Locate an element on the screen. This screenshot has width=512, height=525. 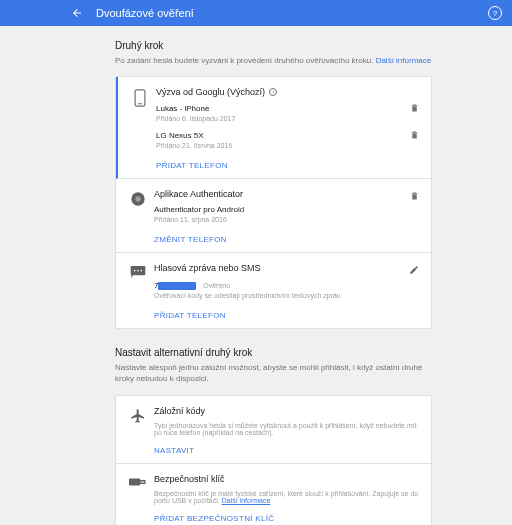
device-added: Přidáno 21. června 2016 is located at coordinates (288, 146).